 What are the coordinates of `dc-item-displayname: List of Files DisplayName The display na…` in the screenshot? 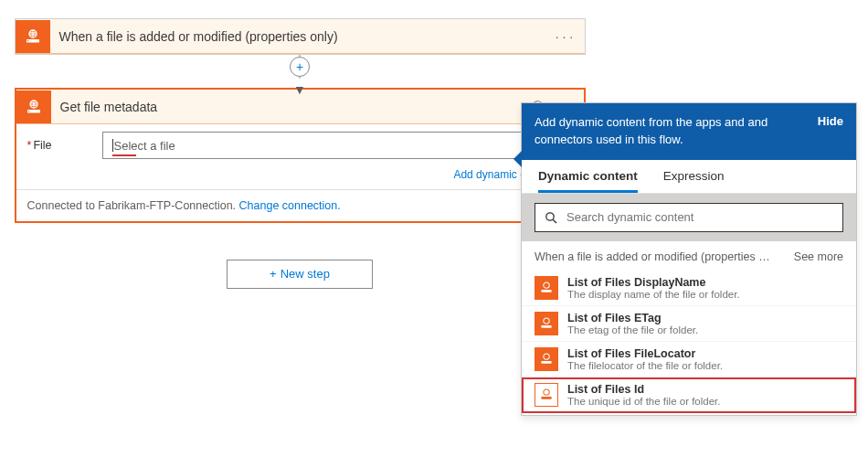 It's located at (689, 289).